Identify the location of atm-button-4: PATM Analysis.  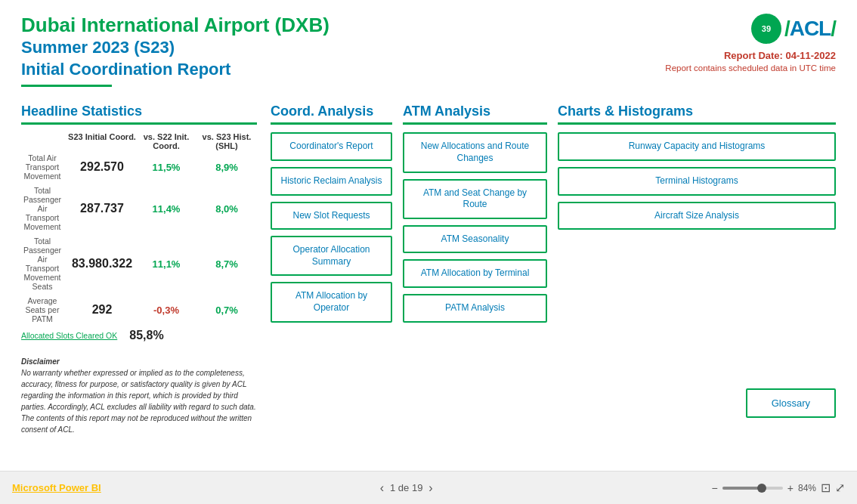
(475, 308).